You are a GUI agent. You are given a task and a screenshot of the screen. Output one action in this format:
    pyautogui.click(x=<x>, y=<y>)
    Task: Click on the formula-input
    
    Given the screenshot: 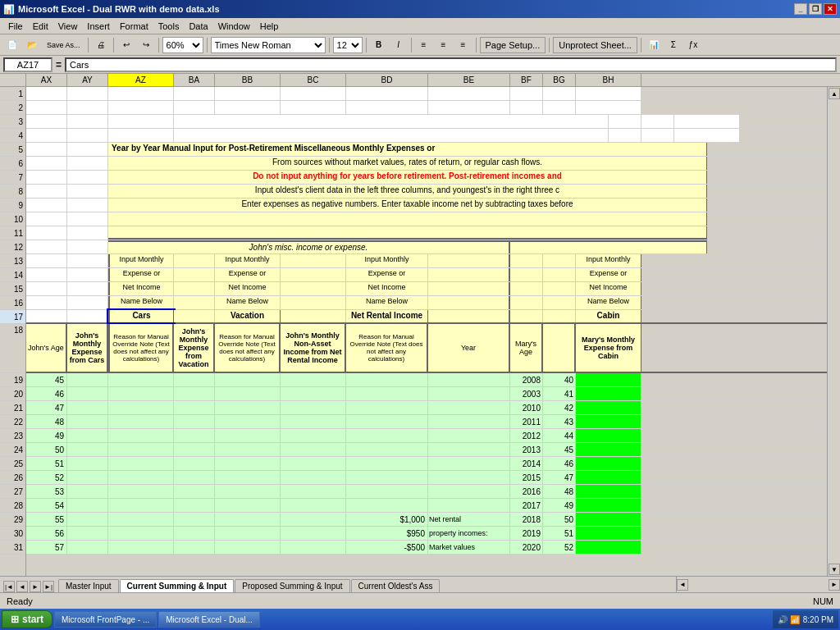 What is the action you would take?
    pyautogui.click(x=451, y=65)
    